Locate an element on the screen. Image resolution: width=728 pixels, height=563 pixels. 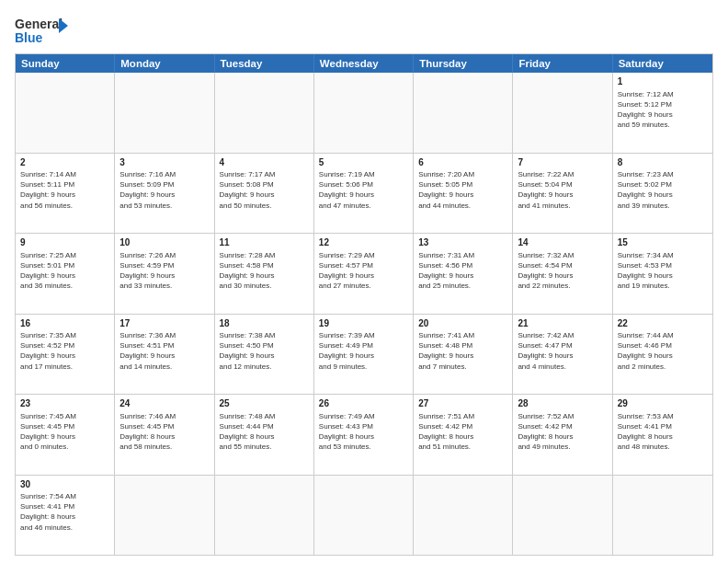
weekday-header-saturday: Saturday is located at coordinates (663, 63).